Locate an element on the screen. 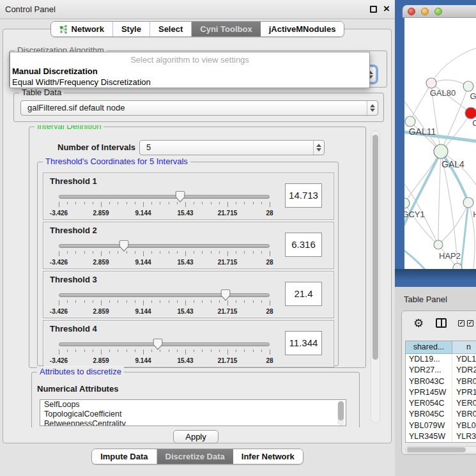 The height and width of the screenshot is (476, 476). tab-jactivemnodules: jActiveMNodules is located at coordinates (303, 29).